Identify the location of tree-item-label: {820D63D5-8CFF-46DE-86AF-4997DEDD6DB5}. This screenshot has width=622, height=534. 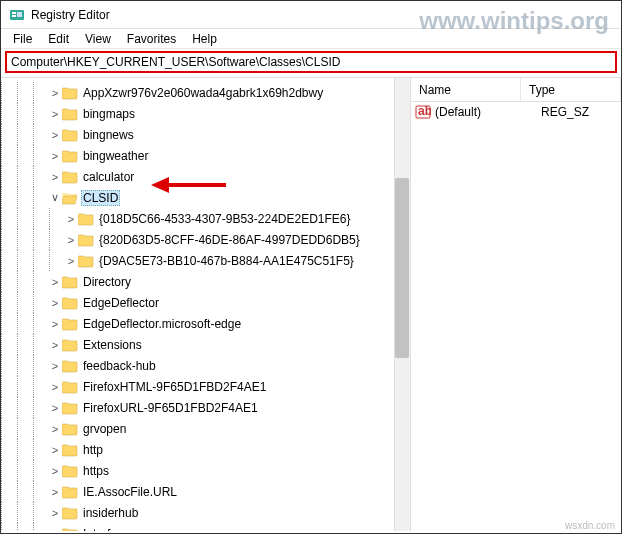
(230, 240).